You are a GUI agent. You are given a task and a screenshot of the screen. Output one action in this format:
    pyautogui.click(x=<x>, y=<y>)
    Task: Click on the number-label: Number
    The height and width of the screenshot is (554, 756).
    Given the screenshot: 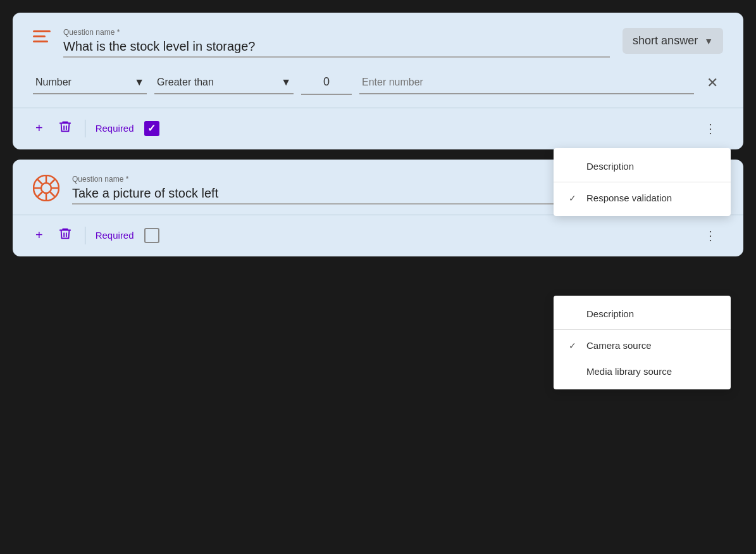 What is the action you would take?
    pyautogui.click(x=53, y=82)
    